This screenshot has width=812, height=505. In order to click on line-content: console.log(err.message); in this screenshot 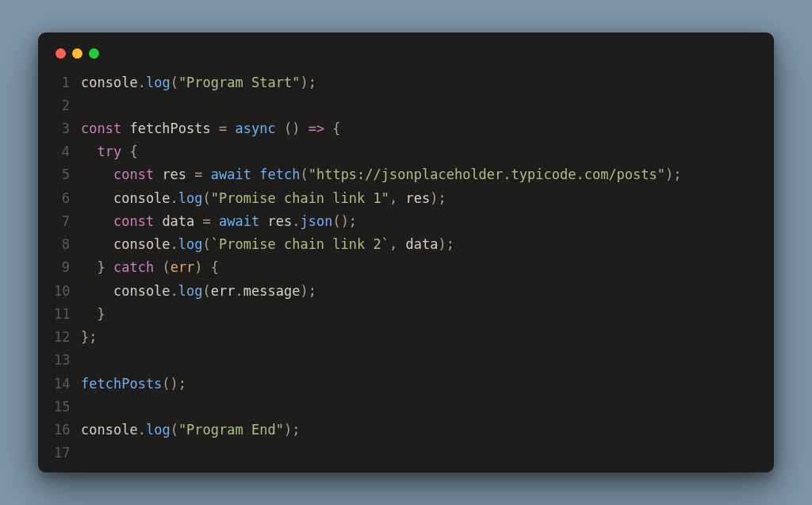, I will do `click(198, 292)`.